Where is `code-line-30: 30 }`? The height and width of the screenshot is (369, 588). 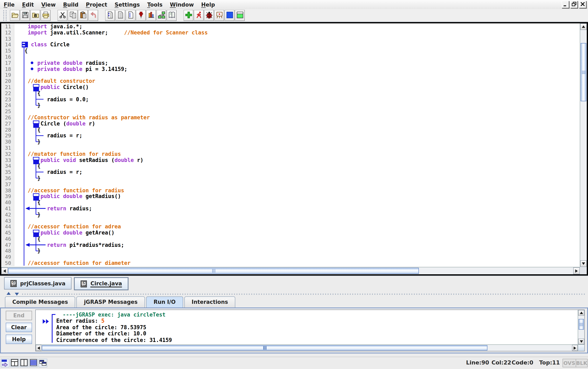 code-line-30: 30 } is located at coordinates (291, 141).